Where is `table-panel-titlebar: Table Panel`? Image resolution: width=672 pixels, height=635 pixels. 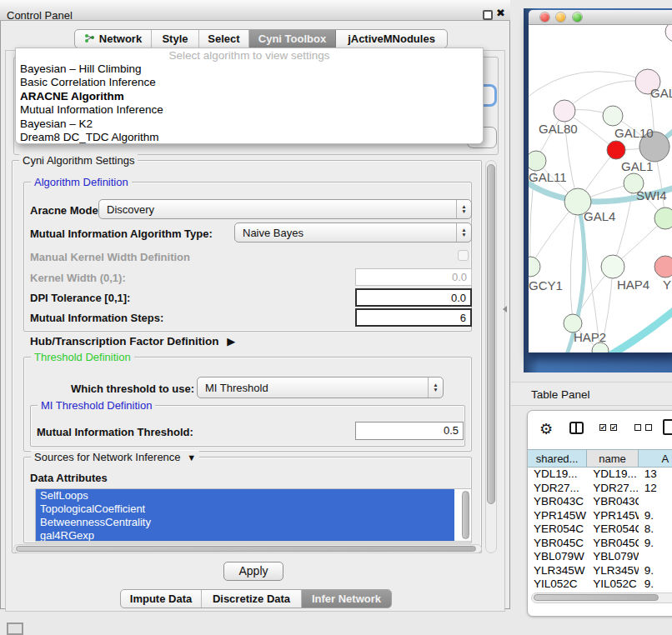 table-panel-titlebar: Table Panel is located at coordinates (592, 393).